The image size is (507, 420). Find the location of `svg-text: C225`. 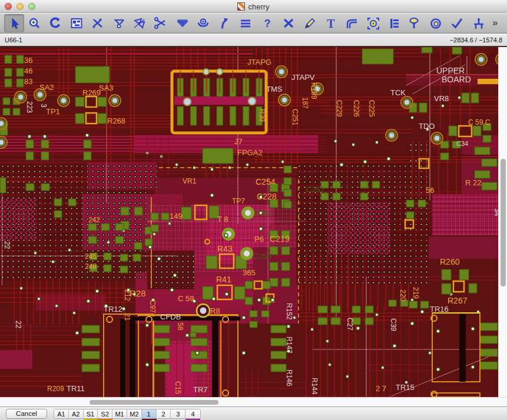

svg-text: C225 is located at coordinates (372, 108).